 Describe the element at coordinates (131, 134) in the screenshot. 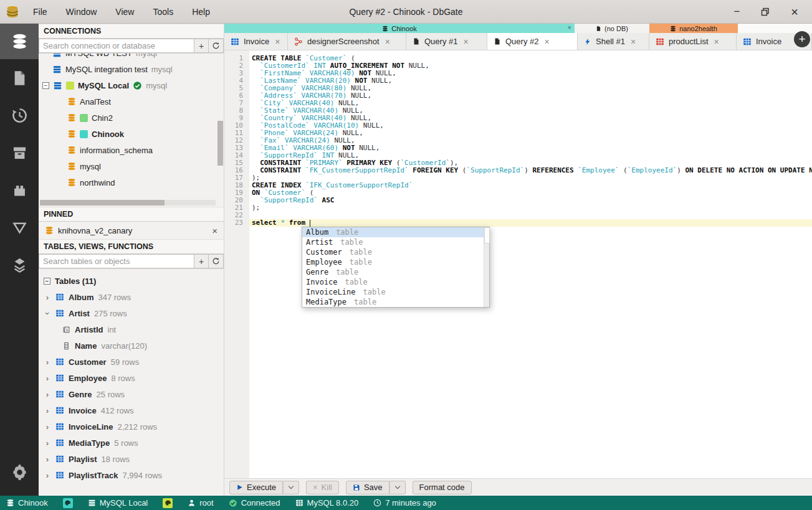

I see `database-item-chinook: Chinook` at that location.